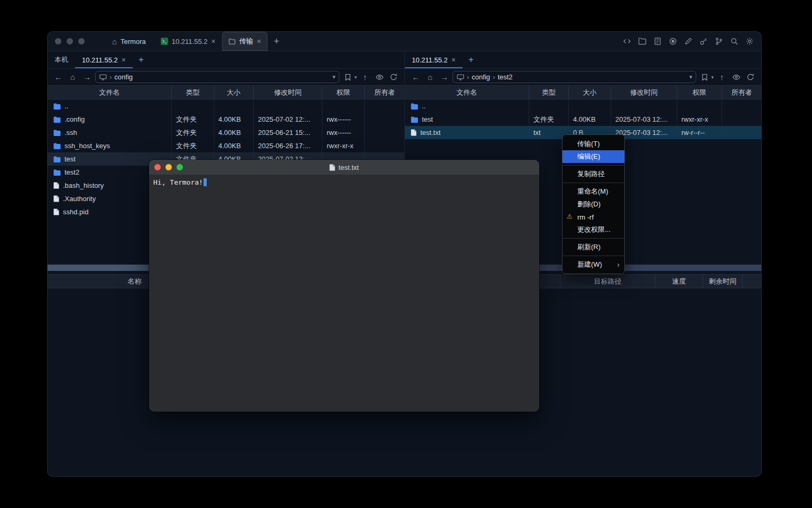 This screenshot has width=812, height=508. Describe the element at coordinates (583, 120) in the screenshot. I see `file-row: test 文件夹 4.00KB 2025-07-03 12:... rwxr-x…` at that location.